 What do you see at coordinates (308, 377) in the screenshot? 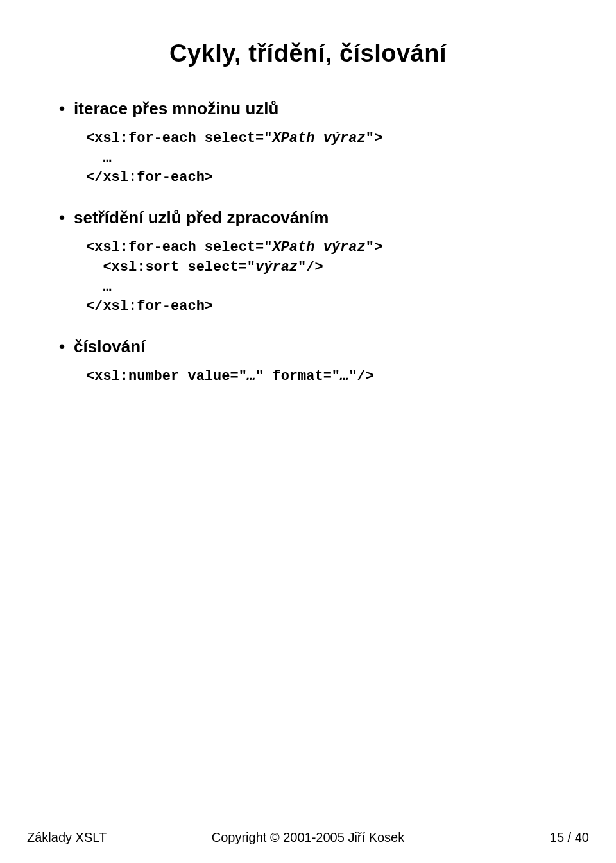
I see `code-block: <xsl:number value="…" format="…"/>` at bounding box center [308, 377].